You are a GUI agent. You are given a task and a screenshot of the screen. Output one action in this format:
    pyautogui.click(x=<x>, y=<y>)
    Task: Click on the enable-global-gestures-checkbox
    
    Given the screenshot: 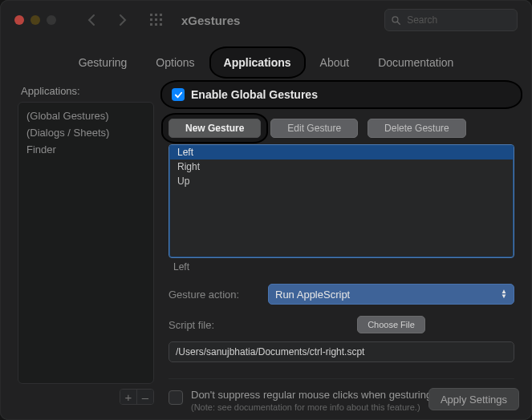 What is the action you would take?
    pyautogui.click(x=178, y=95)
    